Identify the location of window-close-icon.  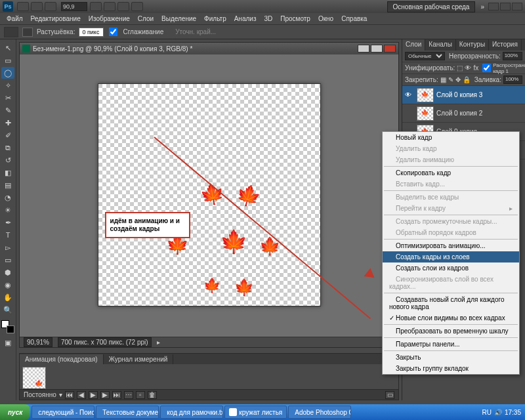
(517, 7).